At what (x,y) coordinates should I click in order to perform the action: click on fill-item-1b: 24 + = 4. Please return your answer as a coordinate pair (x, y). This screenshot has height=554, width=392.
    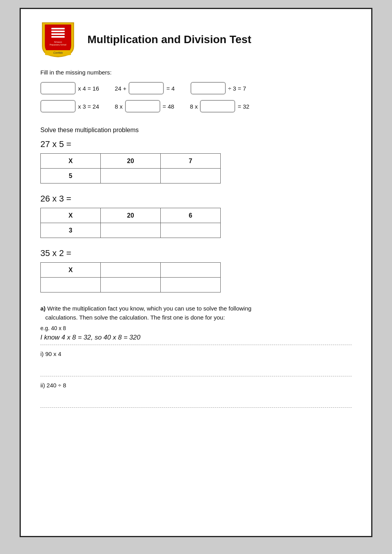
    Looking at the image, I should click on (145, 88).